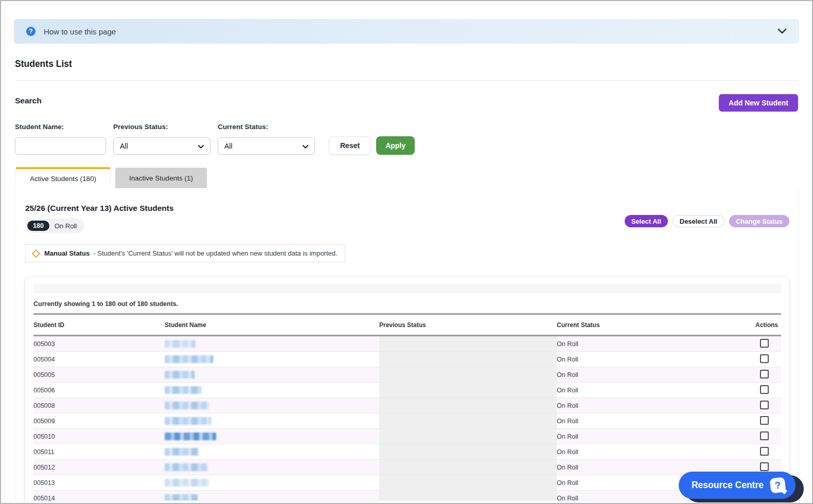 The image size is (813, 504). What do you see at coordinates (99, 359) in the screenshot?
I see `student-id-cell: 005004` at bounding box center [99, 359].